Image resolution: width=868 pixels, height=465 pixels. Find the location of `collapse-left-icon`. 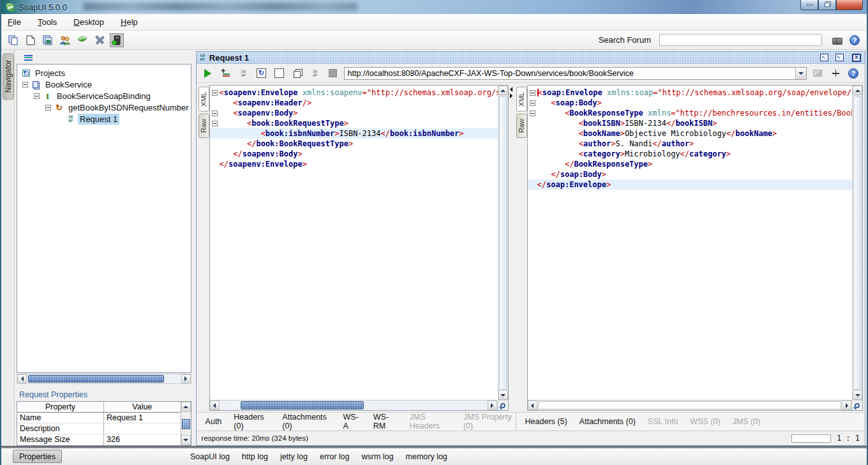

collapse-left-icon is located at coordinates (511, 89).